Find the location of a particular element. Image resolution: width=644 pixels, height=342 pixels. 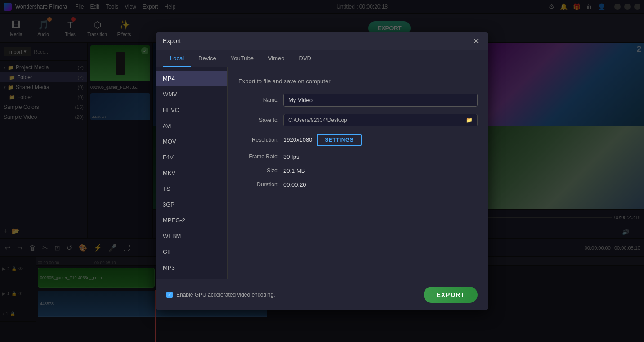

form-row-size: Size: 20.1 MB is located at coordinates (358, 171).